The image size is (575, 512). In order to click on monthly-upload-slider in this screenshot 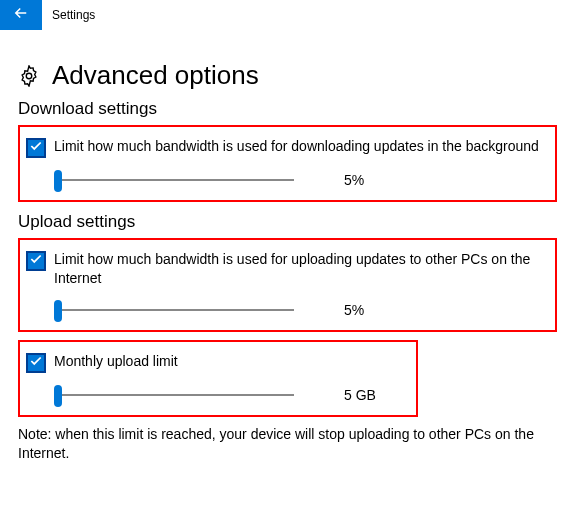, I will do `click(174, 395)`.